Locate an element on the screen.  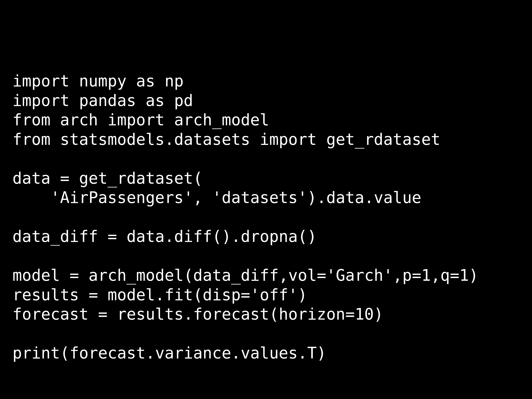
code-line: data = get_rdataset( is located at coordinates (108, 178).